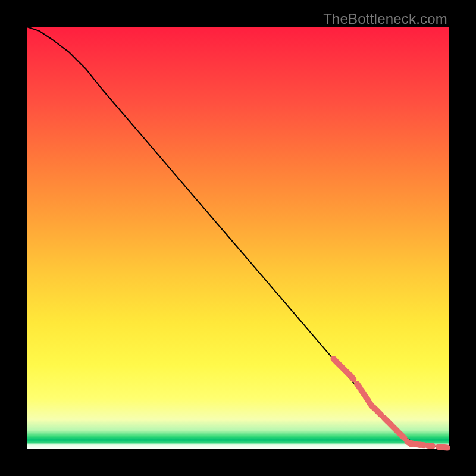 The height and width of the screenshot is (476, 476). What do you see at coordinates (386, 19) in the screenshot?
I see `watermark-text: TheBottleneck.com` at bounding box center [386, 19].